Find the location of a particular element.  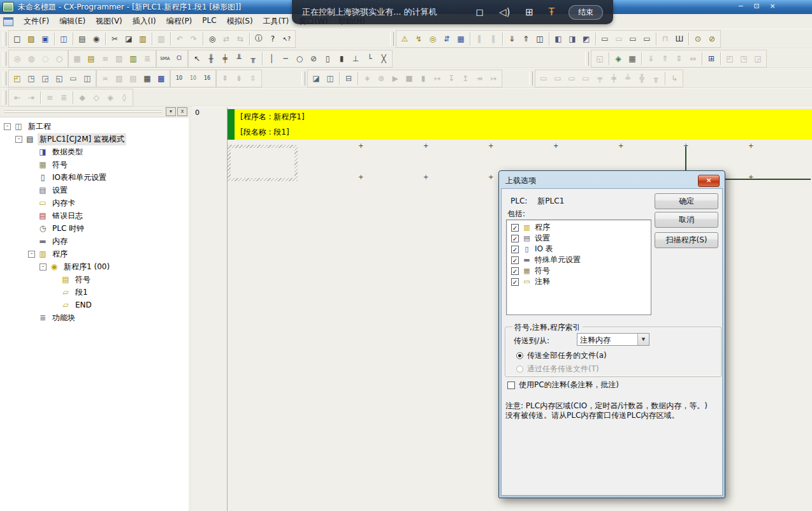

contact-nc-button: ╪ is located at coordinates (225, 59).